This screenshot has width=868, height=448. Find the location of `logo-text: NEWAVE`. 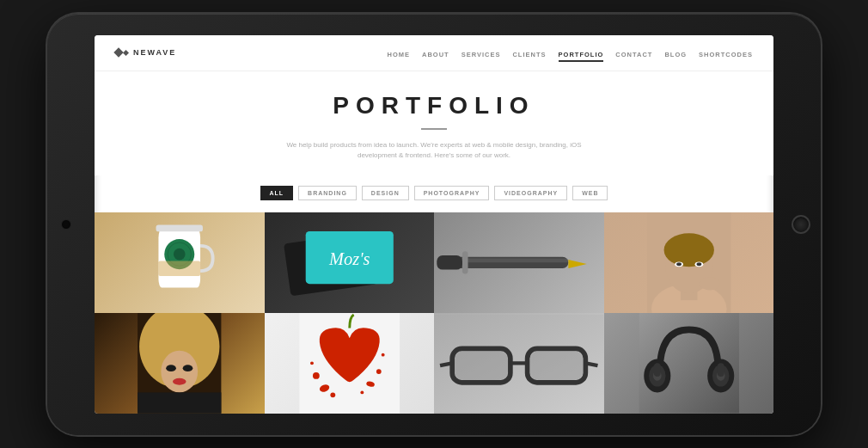

logo-text: NEWAVE is located at coordinates (155, 52).